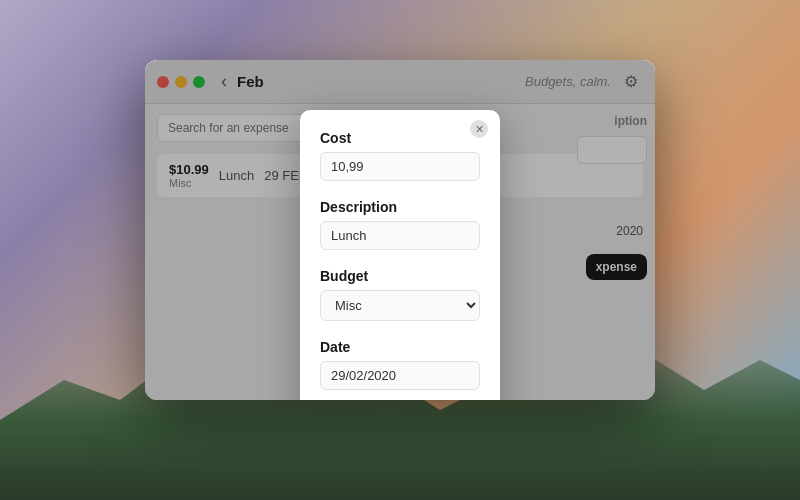 The image size is (800, 500). What do you see at coordinates (400, 255) in the screenshot?
I see `modal-body: Cost Description Budget Misc Food Transp…` at bounding box center [400, 255].